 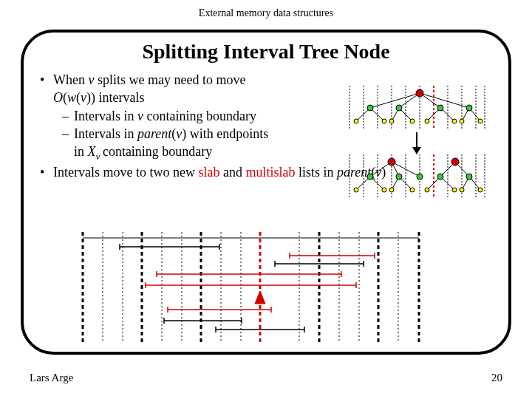 What do you see at coordinates (115, 98) in the screenshot?
I see `text: )) intervals` at bounding box center [115, 98].